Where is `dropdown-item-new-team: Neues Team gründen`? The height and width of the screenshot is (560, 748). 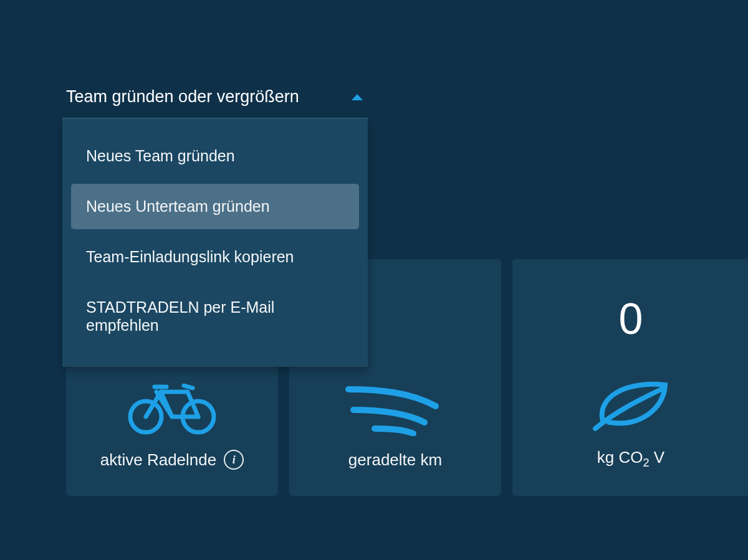 dropdown-item-new-team: Neues Team gründen is located at coordinates (215, 156).